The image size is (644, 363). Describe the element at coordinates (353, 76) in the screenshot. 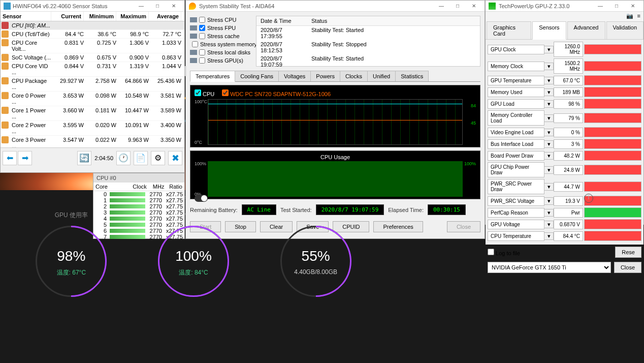

I see `tab-clocks: Clocks` at that location.